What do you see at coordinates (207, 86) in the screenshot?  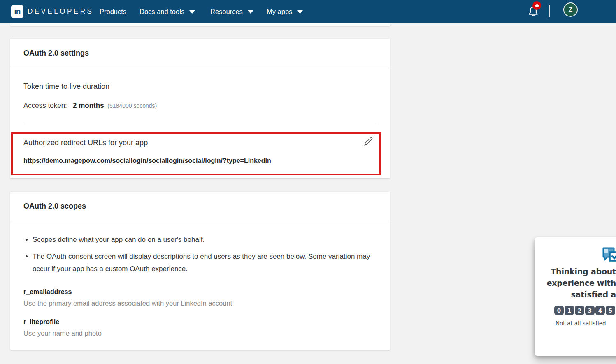 I see `token-ttl-title: Token time to live duration` at bounding box center [207, 86].